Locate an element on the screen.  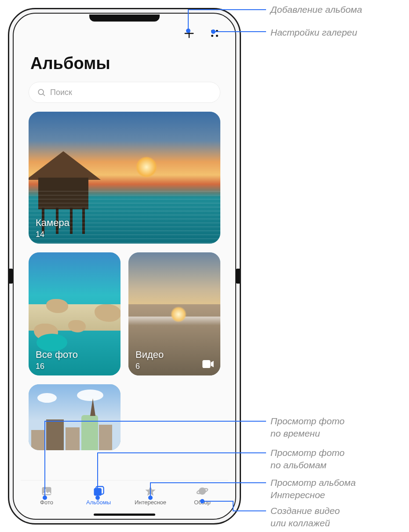
callout-by-time: Просмотр фотопо времени is located at coordinates (307, 427).